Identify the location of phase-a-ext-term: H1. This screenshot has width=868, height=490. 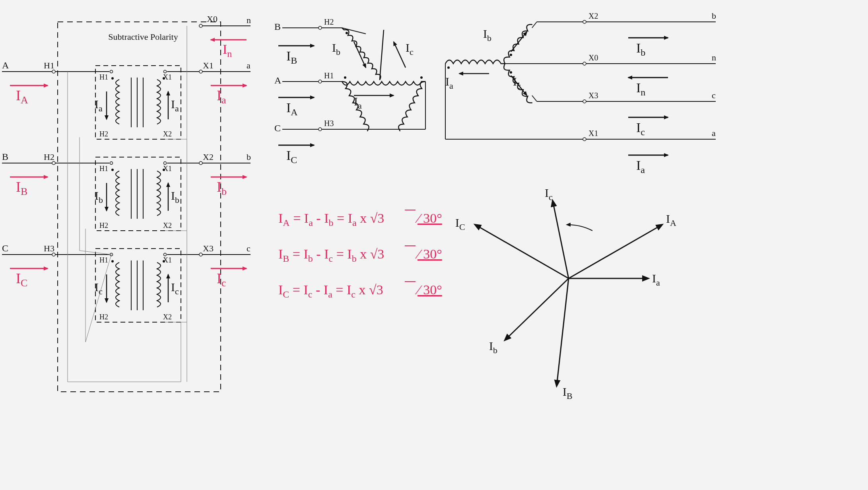
(49, 65).